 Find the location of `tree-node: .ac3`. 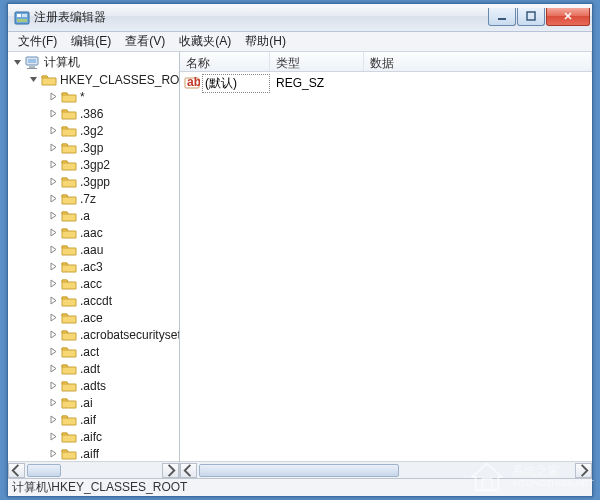

tree-node: .ac3 is located at coordinates (94, 266).